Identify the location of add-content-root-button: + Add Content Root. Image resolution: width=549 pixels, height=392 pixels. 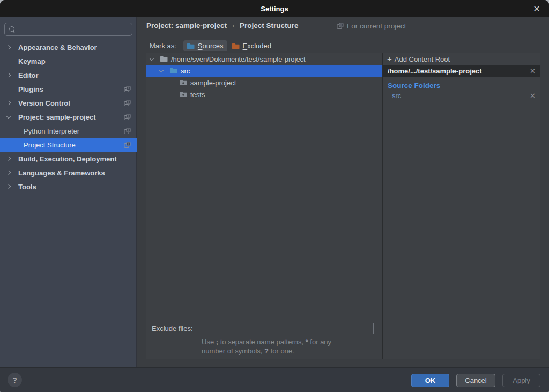
(461, 59).